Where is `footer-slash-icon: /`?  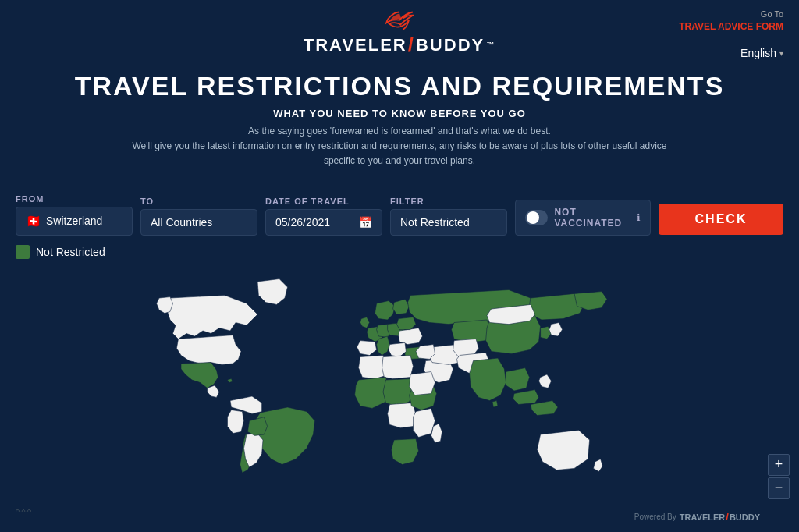
footer-slash-icon: / is located at coordinates (727, 516).